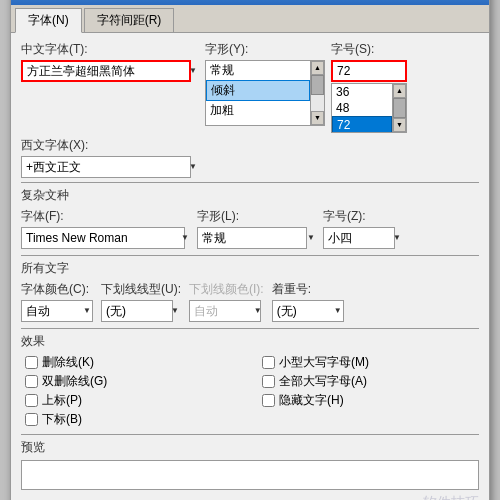 The width and height of the screenshot is (500, 500). Describe the element at coordinates (317, 93) in the screenshot. I see `style-scrollbar: ▲ ▼` at that location.